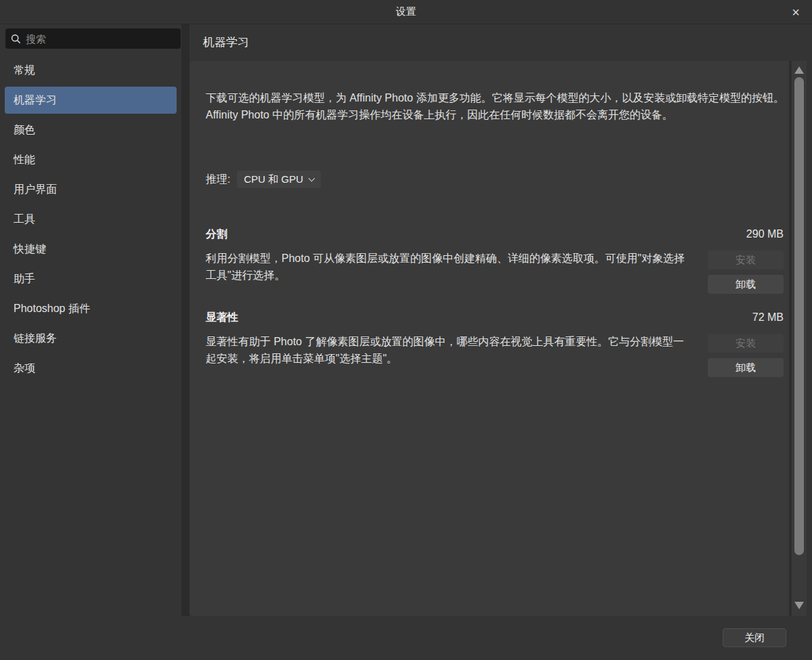 This screenshot has width=812, height=660. Describe the element at coordinates (91, 279) in the screenshot. I see `sidebar-item-assistant: 助手` at that location.